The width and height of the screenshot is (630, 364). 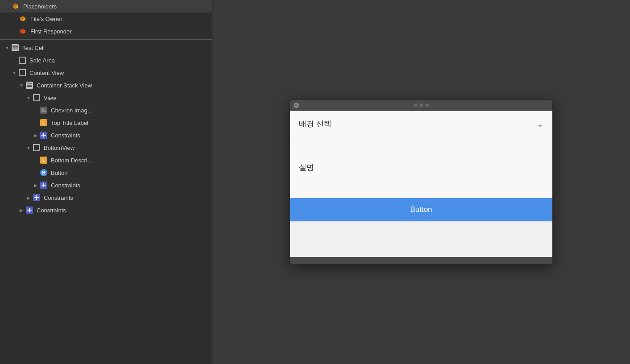 I want to click on tree-item-button: BButton, so click(x=106, y=173).